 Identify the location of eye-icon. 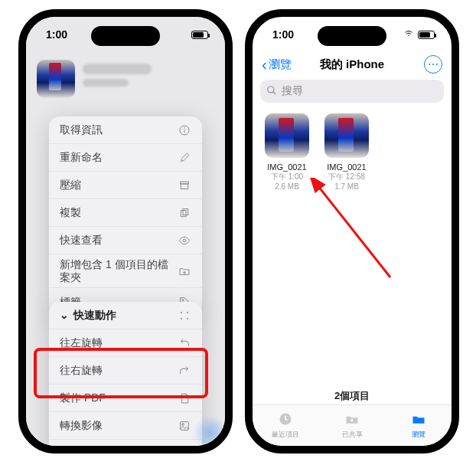
(184, 241).